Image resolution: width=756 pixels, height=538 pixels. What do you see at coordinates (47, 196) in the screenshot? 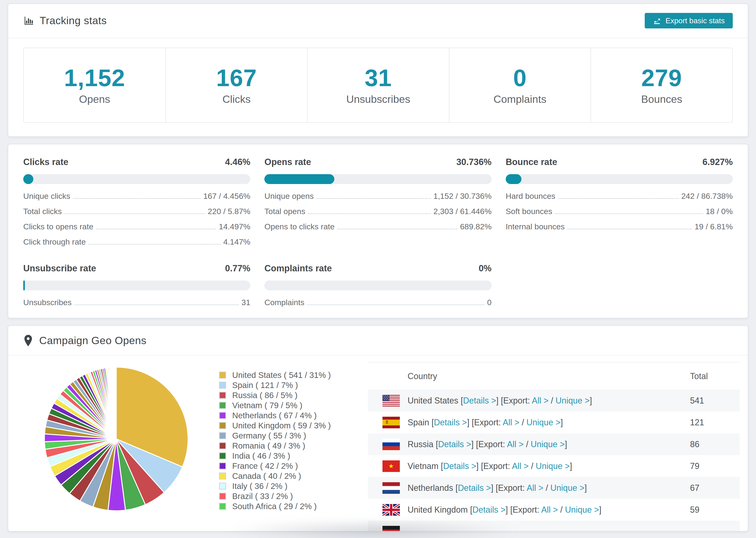
I see `rate-row-label: Unique clicks` at bounding box center [47, 196].